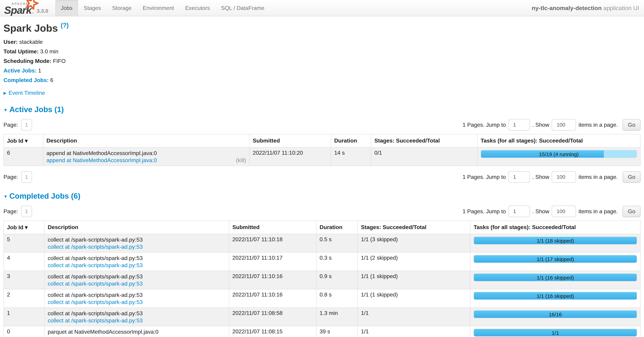 Image resolution: width=644 pixels, height=337 pixels. What do you see at coordinates (272, 298) in the screenshot?
I see `submitted-cell: 2022/11/07 11:10:16` at bounding box center [272, 298].